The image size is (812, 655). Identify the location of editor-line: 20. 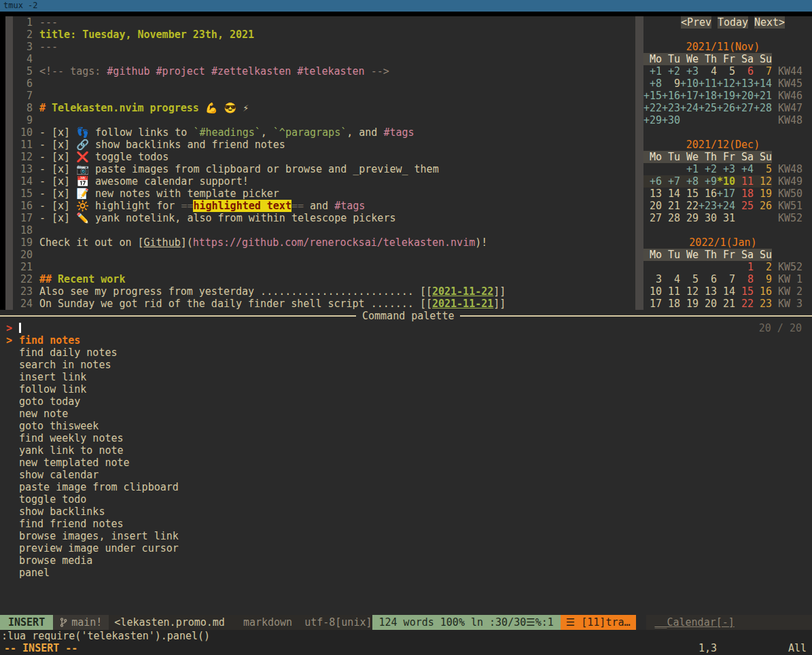
(324, 255).